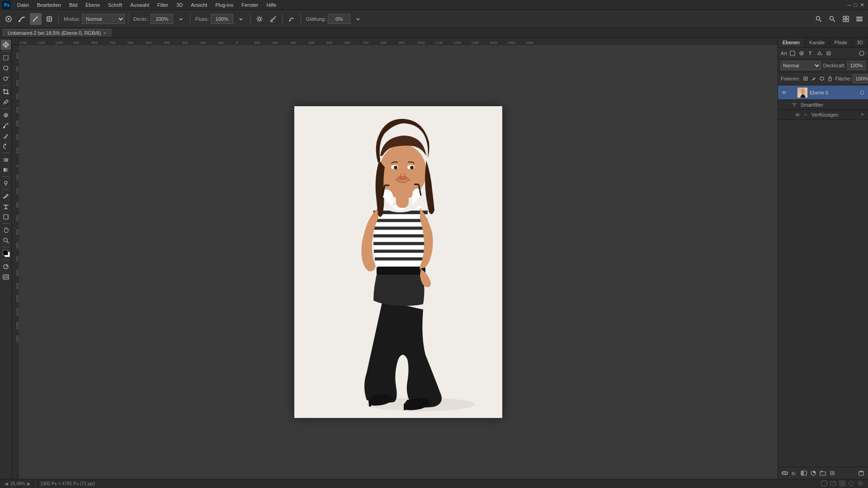 Image resolution: width=868 pixels, height=488 pixels. What do you see at coordinates (860, 42) in the screenshot?
I see `tab-3d: 3D` at bounding box center [860, 42].